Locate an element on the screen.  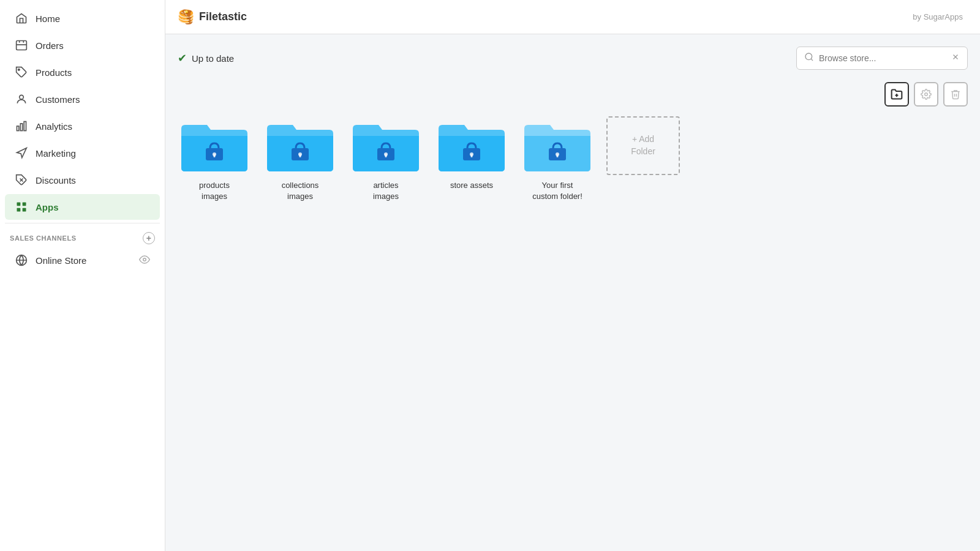
sidebar-item-discounts: Discounts is located at coordinates (82, 180).